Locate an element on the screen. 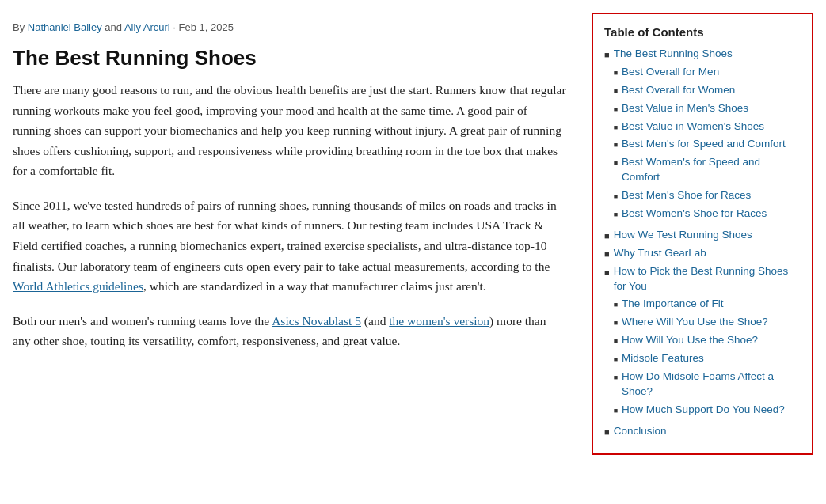  toc-sub-link-best-overall-men: Best Overall for Men is located at coordinates (670, 73).